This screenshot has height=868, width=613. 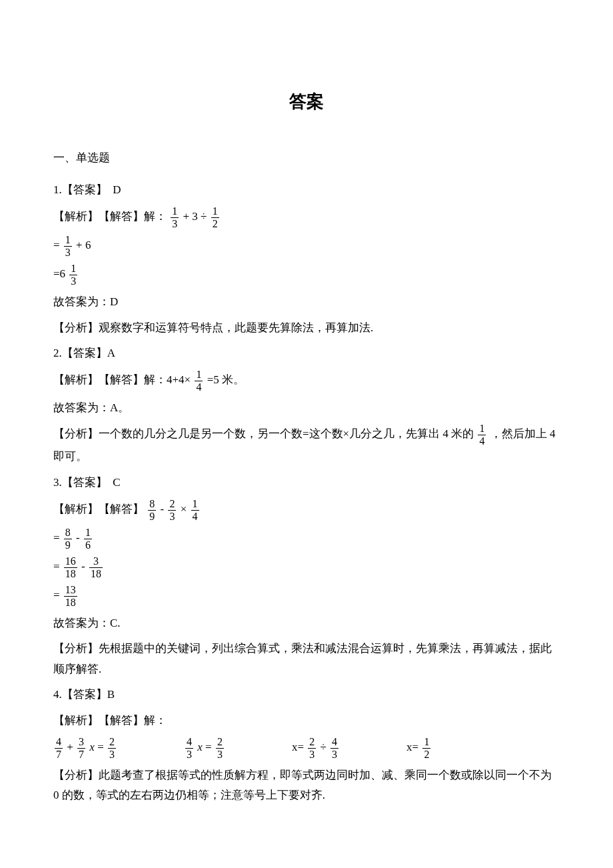 I want to click on q3-explain-line1: 【解析】【解答】 89 - 23 × 14, so click(x=306, y=511).